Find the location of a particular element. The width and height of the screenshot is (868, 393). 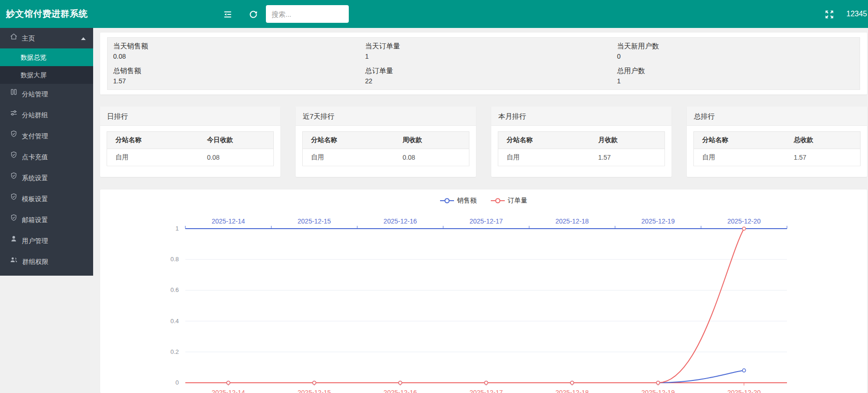

total-ranking-card: 总排行 分站名称 总收款 自用 1.57 is located at coordinates (777, 142).